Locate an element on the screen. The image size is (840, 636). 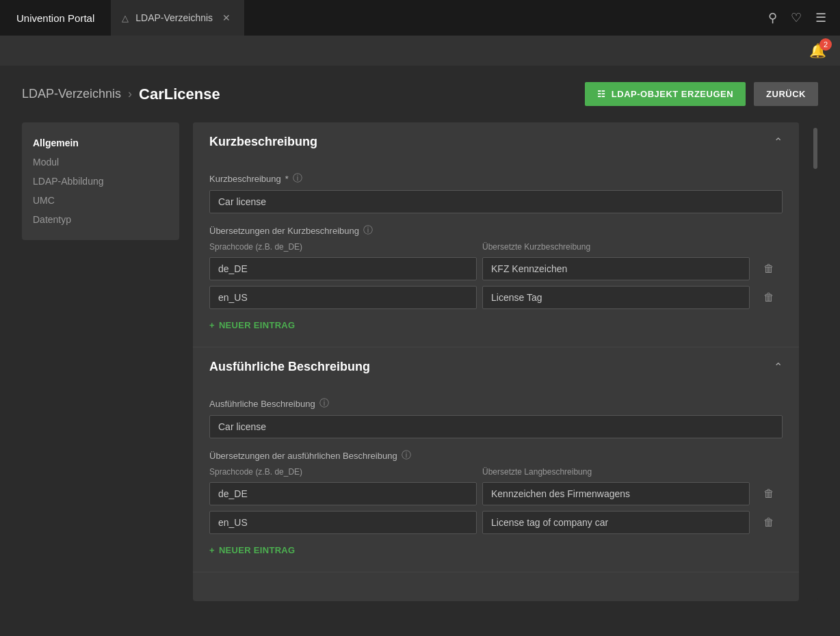
kurzbeschreibung-translations-header: Sprachcode (z.B. de_DE) Übersetzte Kurzb… is located at coordinates (496, 250).